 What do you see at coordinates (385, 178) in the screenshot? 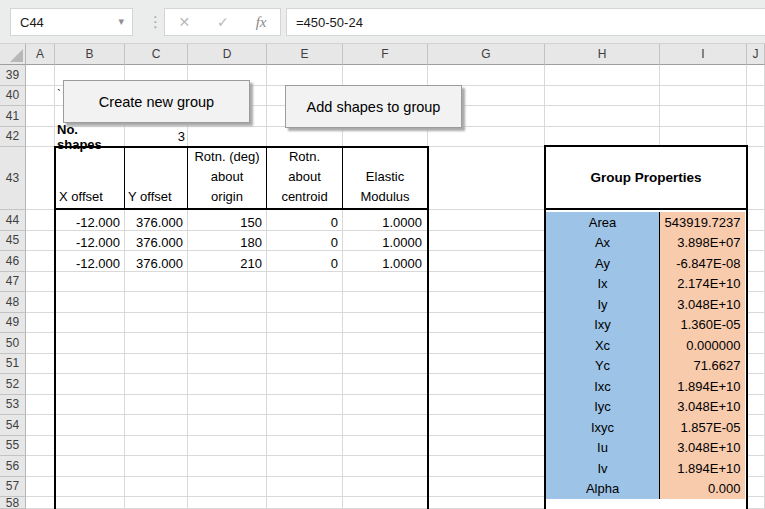
I see `shapes-table-header-cell: Elastic Modulus` at bounding box center [385, 178].